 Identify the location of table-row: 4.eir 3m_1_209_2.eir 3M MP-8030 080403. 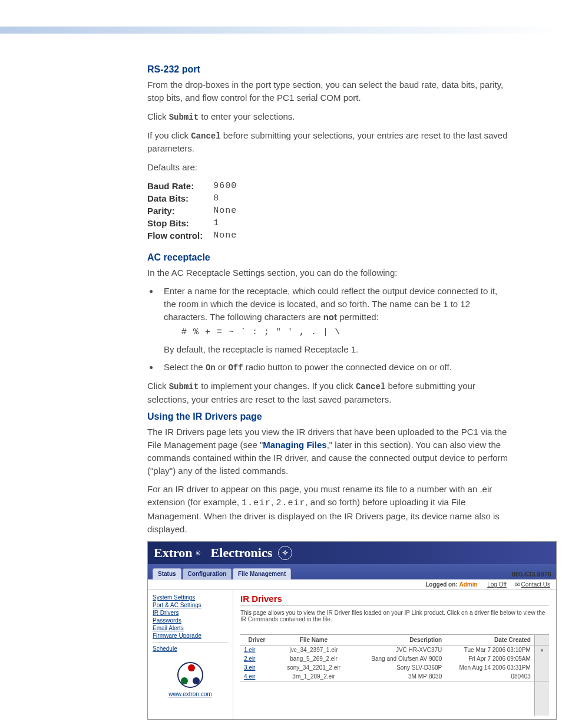
(395, 677).